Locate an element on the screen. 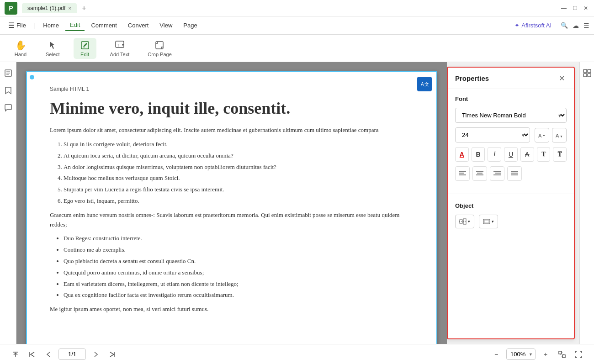 The height and width of the screenshot is (364, 594). list-item: Eam si varietatem diceres, intellegerem,… is located at coordinates (239, 284).